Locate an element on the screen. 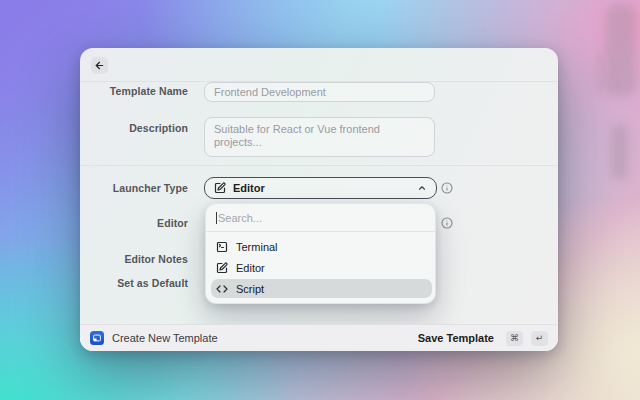 The image size is (640, 400). search-placeholder: Search... is located at coordinates (240, 218).